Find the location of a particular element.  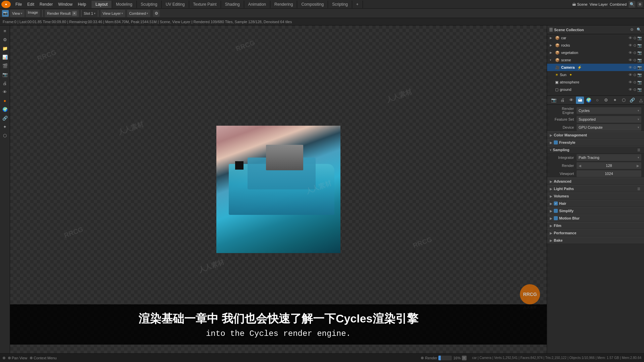

tab-scripting: Scripting is located at coordinates (340, 4).